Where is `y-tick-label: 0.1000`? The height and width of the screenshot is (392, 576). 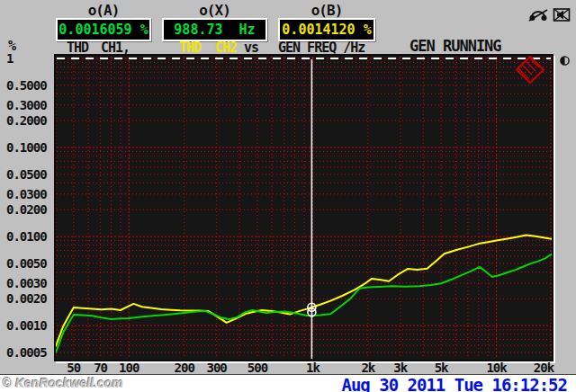
y-tick-label: 0.1000 is located at coordinates (27, 147).